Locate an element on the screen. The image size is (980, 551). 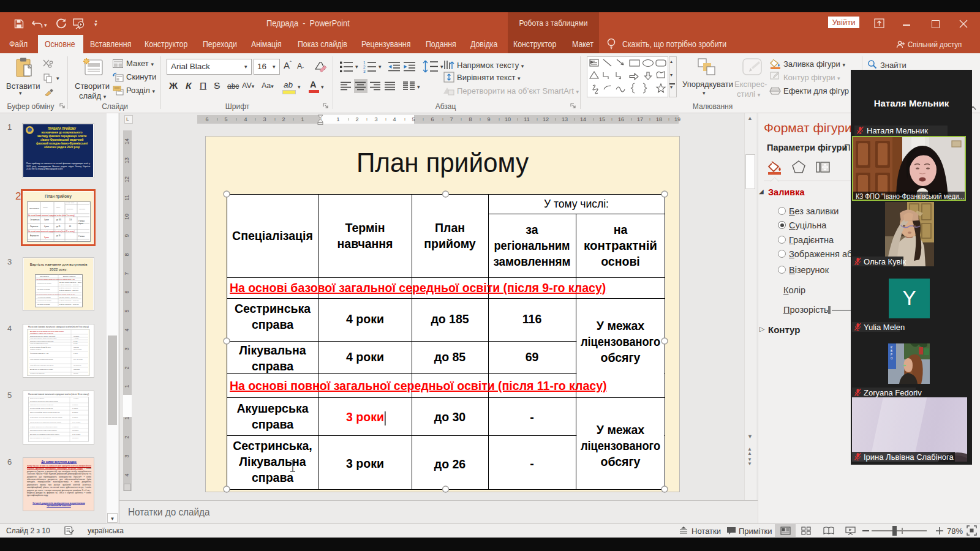
svg-text: з картою щеплень is located at coordinates (36, 349).